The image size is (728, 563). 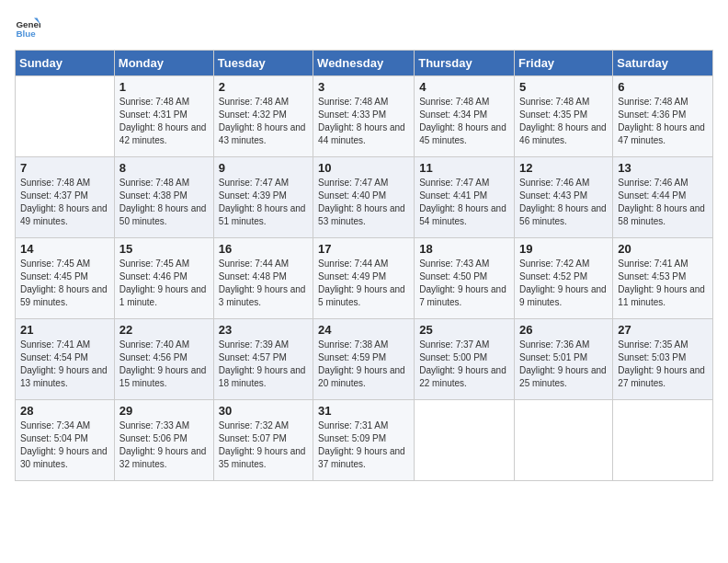 What do you see at coordinates (663, 121) in the screenshot?
I see `day-info: Sunrise: 7:48 AMSunset: 4:36 PMDaylight:…` at bounding box center [663, 121].